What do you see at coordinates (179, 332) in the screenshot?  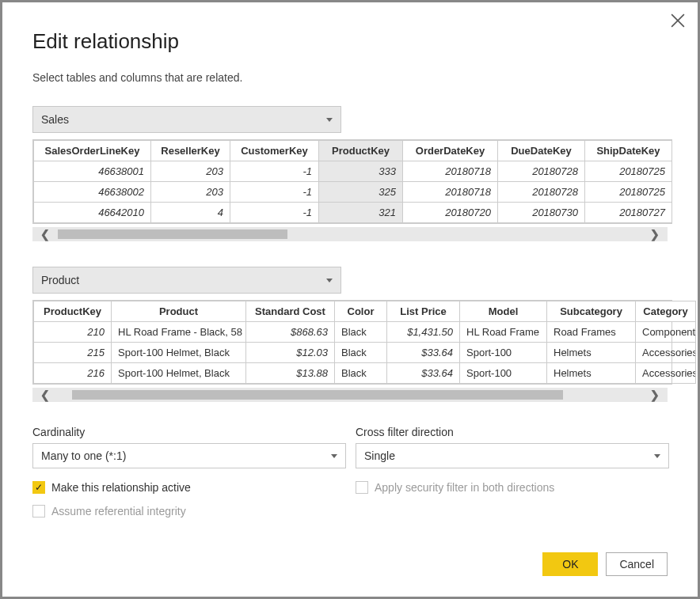 I see `table-cell: HL Road Frame - Black, 58` at bounding box center [179, 332].